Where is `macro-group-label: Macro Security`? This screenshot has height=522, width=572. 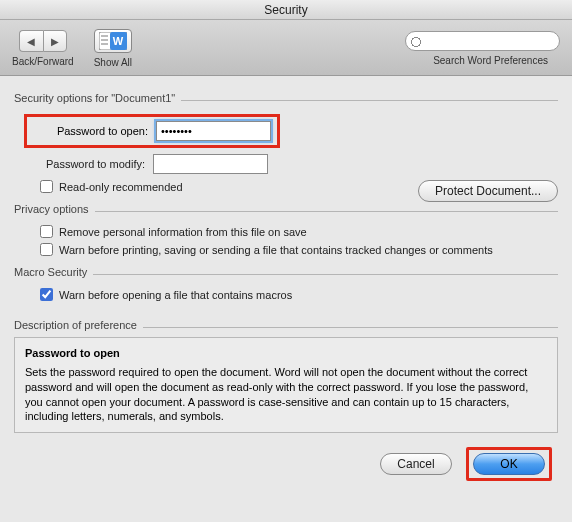
macro-group-label: Macro Security is located at coordinates (50, 272).